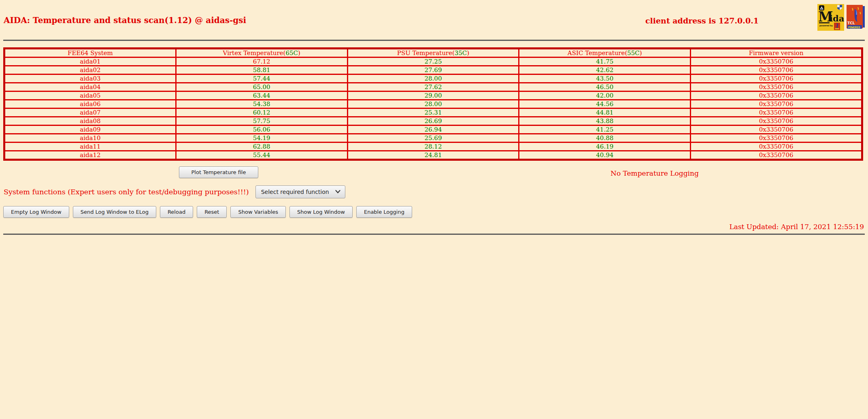  Describe the element at coordinates (262, 62) in the screenshot. I see `cell-virtex: 67.12` at that location.